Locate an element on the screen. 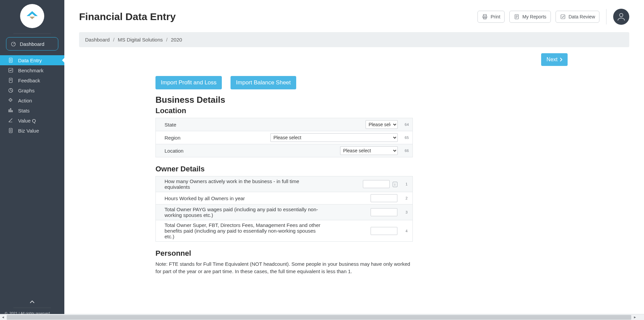  row-index: 66 is located at coordinates (407, 151).